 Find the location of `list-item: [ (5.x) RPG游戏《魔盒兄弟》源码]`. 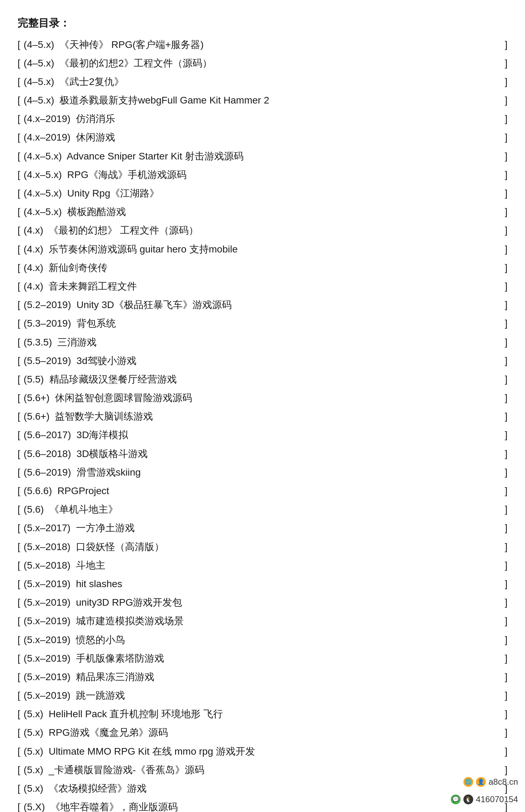

list-item: [ (5.x) RPG游戏《魔盒兄弟》源码] is located at coordinates (262, 732).